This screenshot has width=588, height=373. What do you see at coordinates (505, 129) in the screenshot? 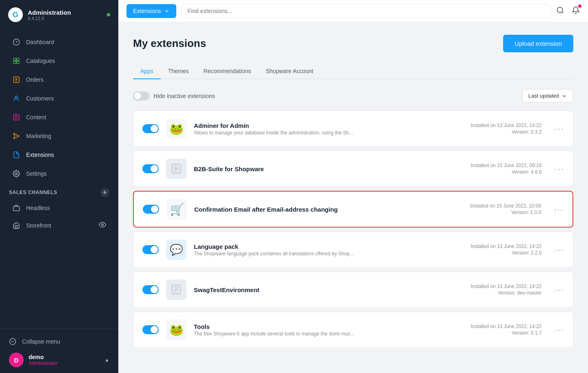
I see `ext-meta-adminer: Installed on 13 June 2022, 14:22 Version…` at bounding box center [505, 129].